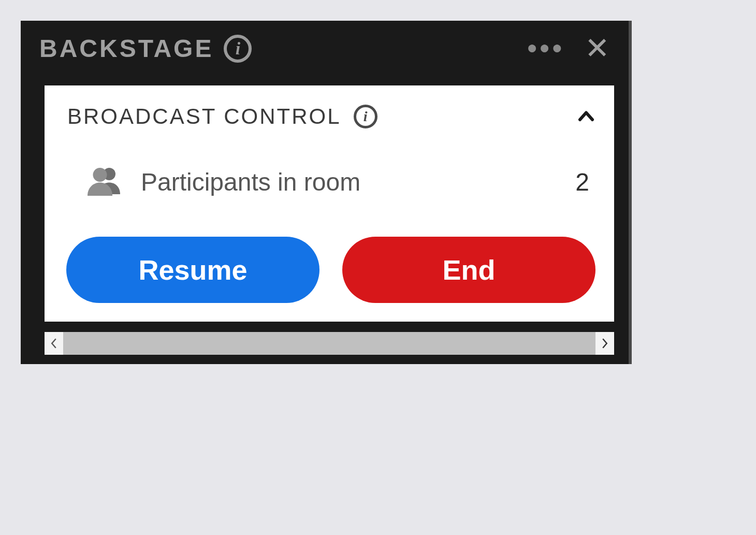 Image resolution: width=756 pixels, height=535 pixels. What do you see at coordinates (329, 343) in the screenshot?
I see `horizontal-scrollbar` at bounding box center [329, 343].